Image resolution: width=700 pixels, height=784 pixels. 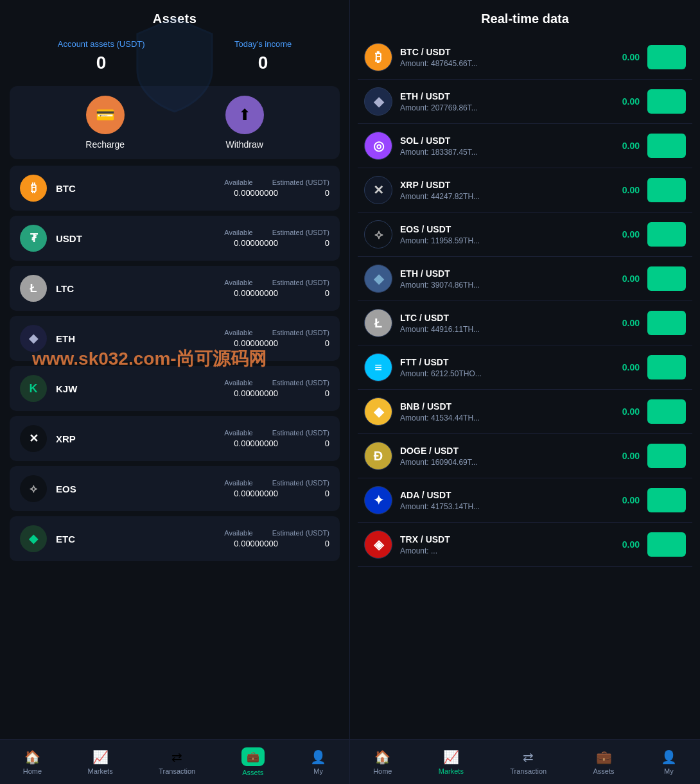 I want to click on coin-icon-eth: ◆, so click(x=33, y=338).